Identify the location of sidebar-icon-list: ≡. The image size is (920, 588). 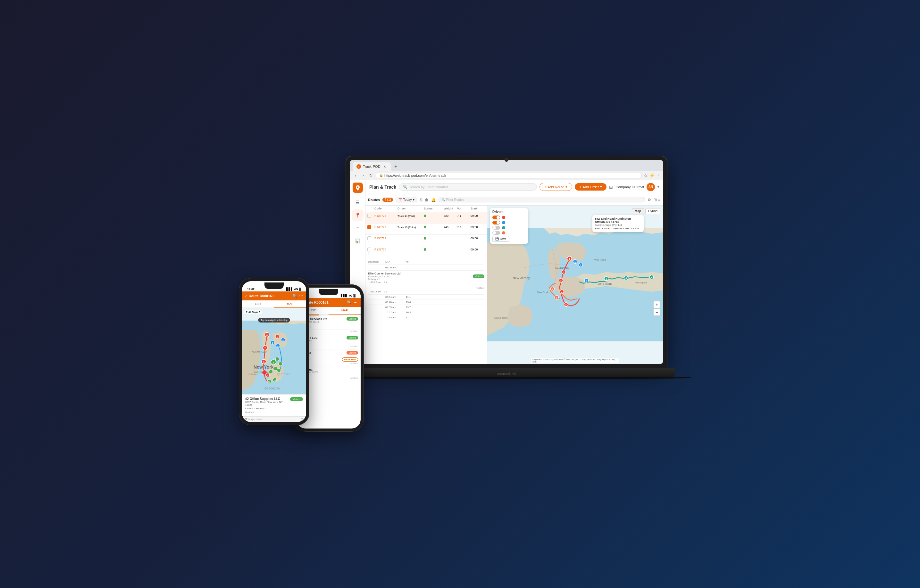
(358, 228).